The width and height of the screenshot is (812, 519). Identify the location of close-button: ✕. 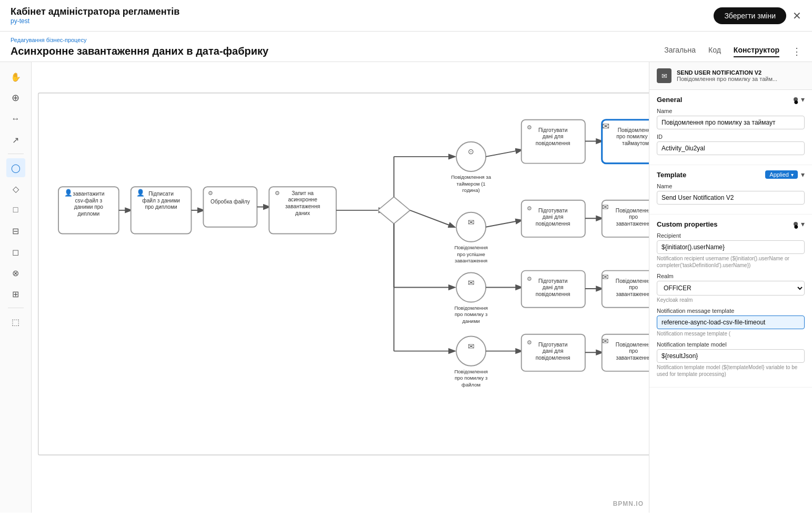
(797, 16).